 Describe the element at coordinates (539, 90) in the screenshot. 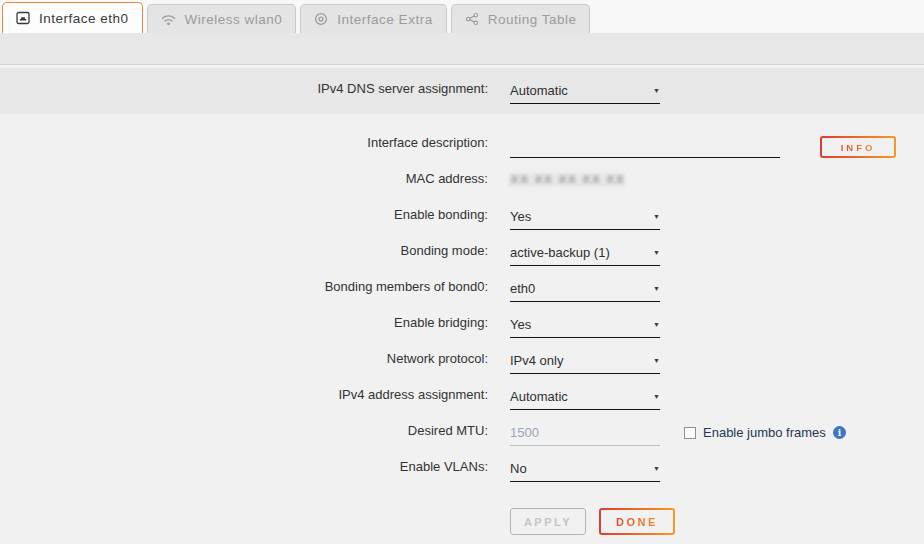

I see `dns-assignment-value: Automatic` at that location.